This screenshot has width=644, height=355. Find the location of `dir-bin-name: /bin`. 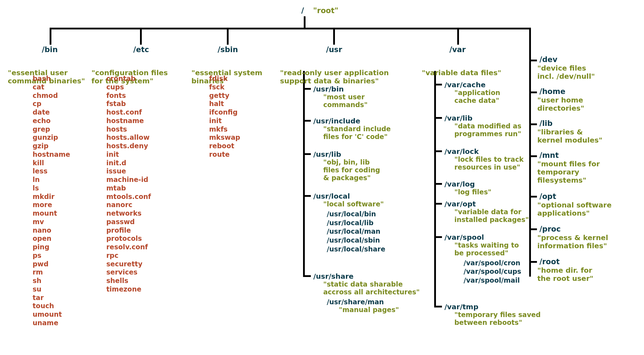

dir-bin-name: /bin is located at coordinates (50, 50).